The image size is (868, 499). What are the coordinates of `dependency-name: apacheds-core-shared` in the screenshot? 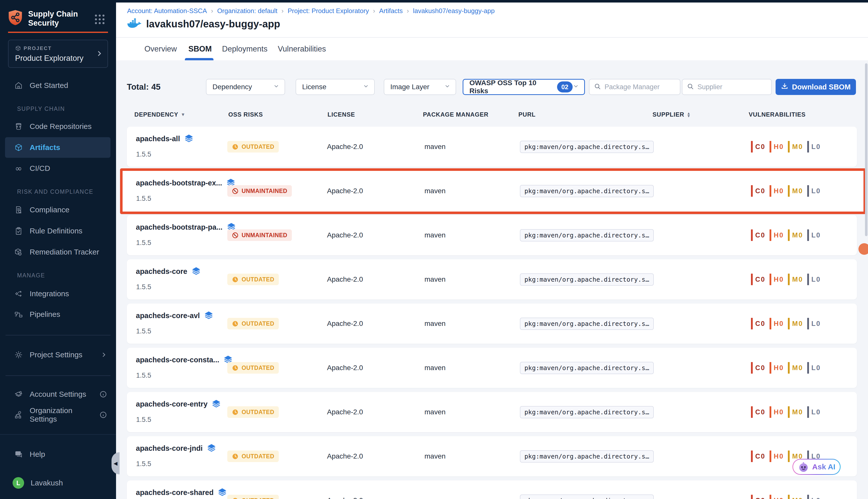 It's located at (182, 492).